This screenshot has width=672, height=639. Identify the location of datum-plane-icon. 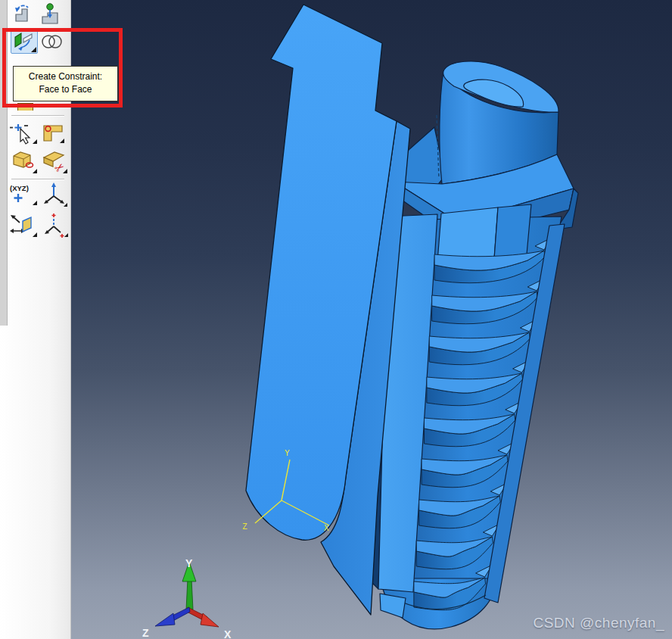
(23, 225).